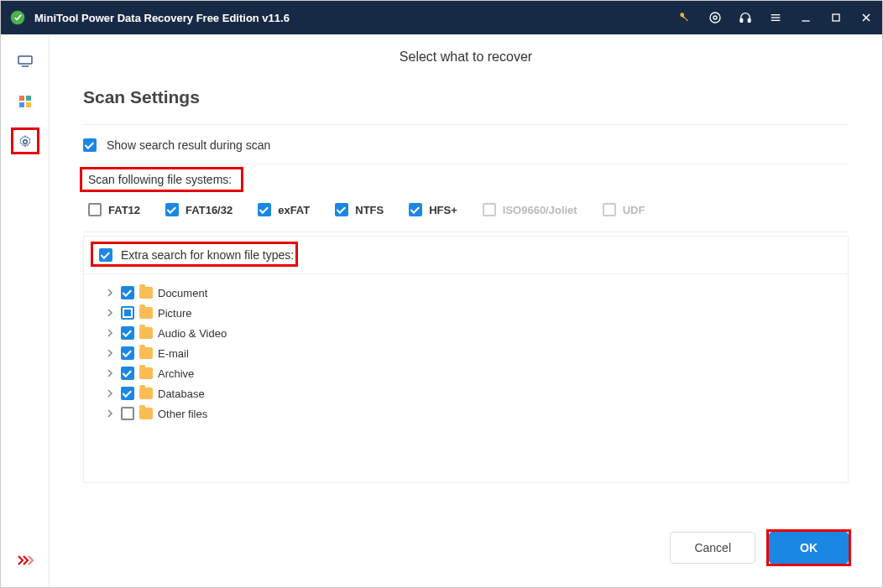  Describe the element at coordinates (183, 294) in the screenshot. I see `tree-label: Document` at that location.